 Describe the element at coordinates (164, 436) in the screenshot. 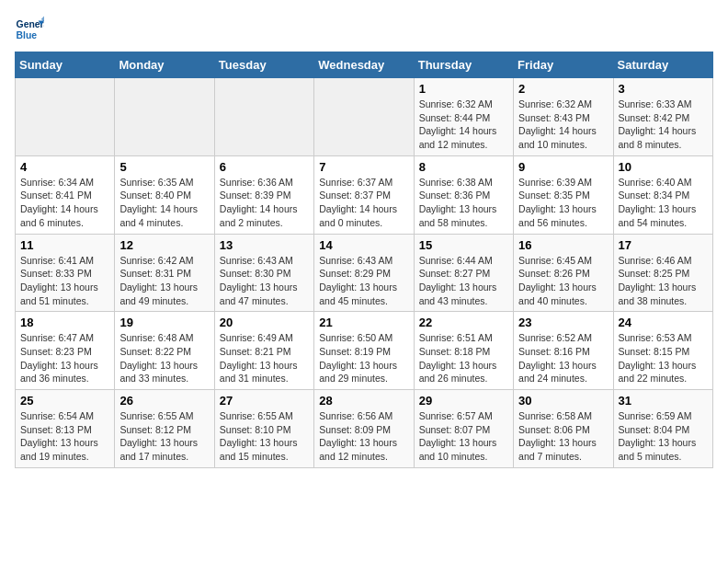

I see `day-info: Sunrise: 6:55 AMSunset: 8:12 PMDaylight:…` at that location.